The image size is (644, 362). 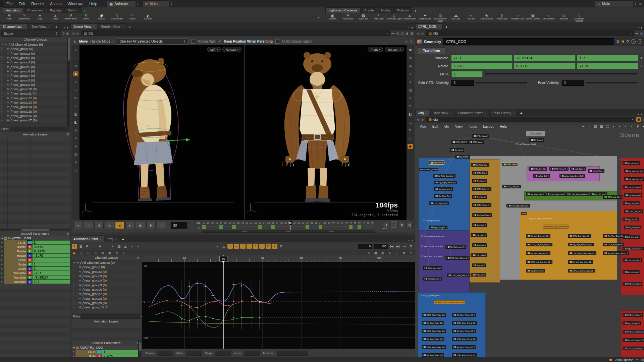 I want to click on network-node-64: CTRL_Right_Skirt, so click(x=555, y=194).